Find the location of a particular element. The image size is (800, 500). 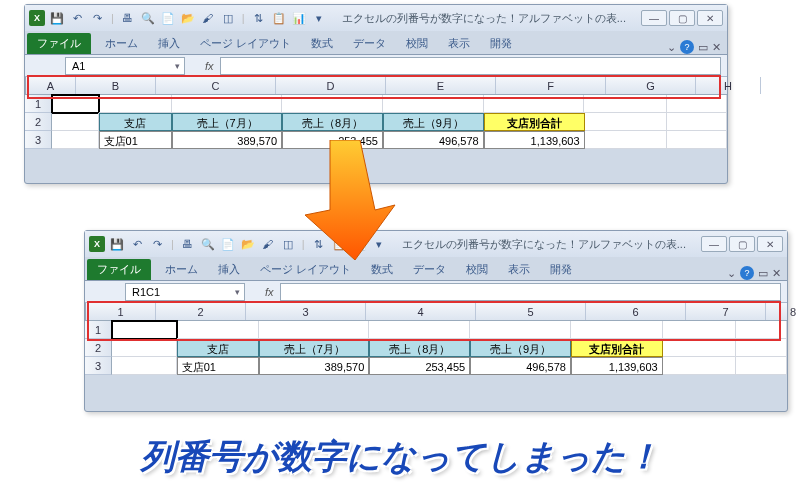

column-header: 6 is located at coordinates (636, 312).